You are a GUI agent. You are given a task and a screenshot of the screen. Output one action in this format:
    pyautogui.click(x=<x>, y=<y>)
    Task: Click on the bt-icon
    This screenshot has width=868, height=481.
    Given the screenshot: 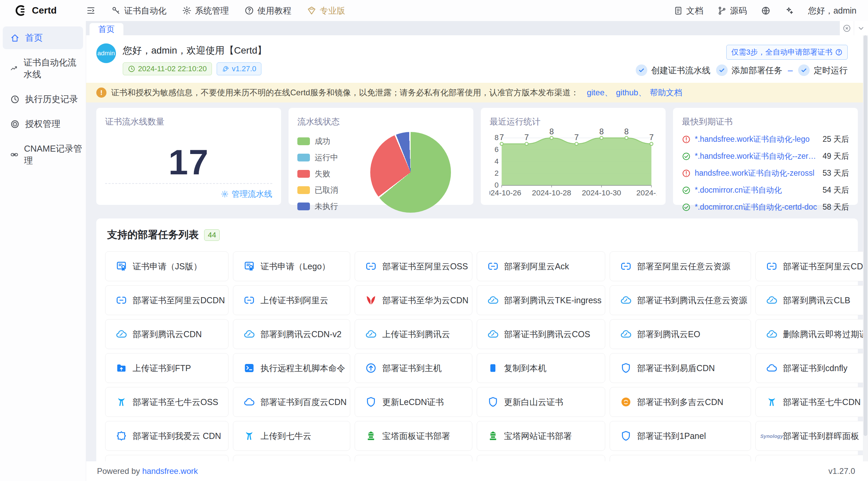 What is the action you would take?
    pyautogui.click(x=493, y=436)
    